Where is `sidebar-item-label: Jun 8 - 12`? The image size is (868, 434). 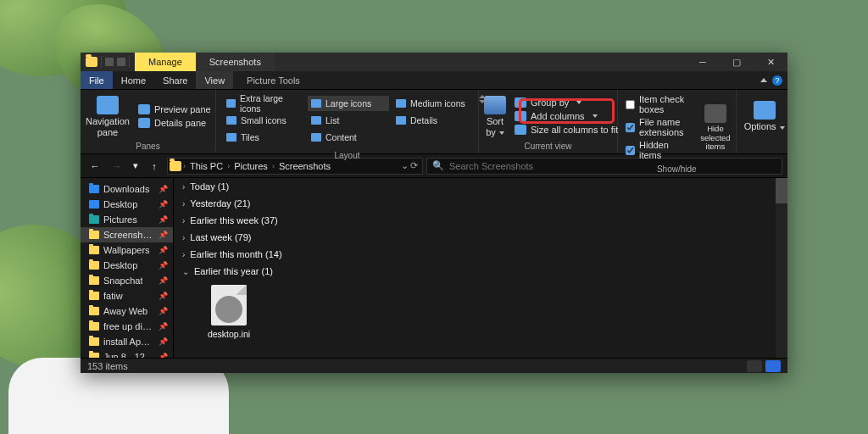
sidebar-item-label: Jun 8 - 12 is located at coordinates (124, 354).